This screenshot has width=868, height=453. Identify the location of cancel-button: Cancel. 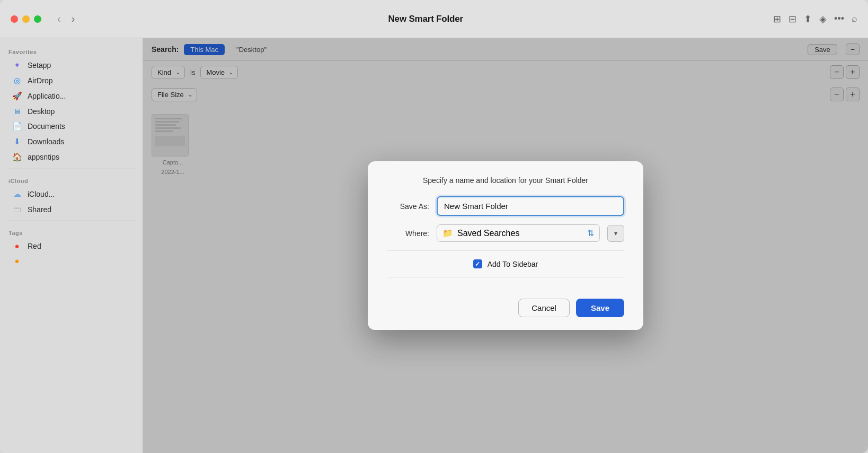
(544, 308).